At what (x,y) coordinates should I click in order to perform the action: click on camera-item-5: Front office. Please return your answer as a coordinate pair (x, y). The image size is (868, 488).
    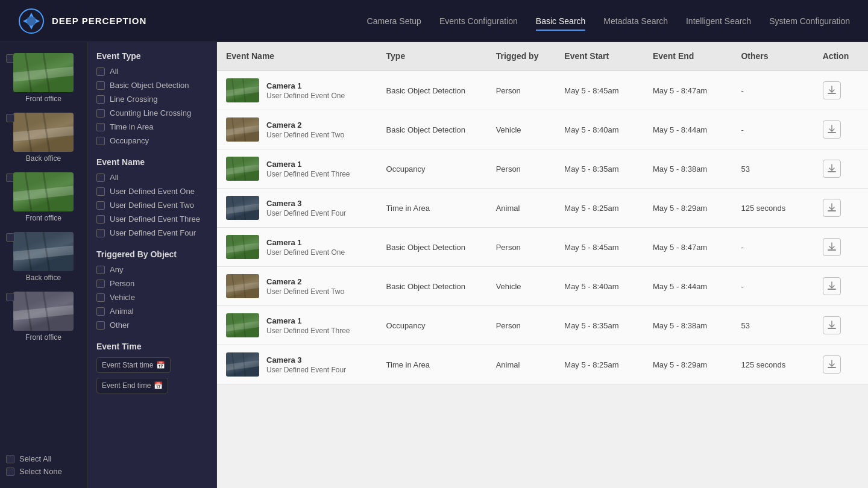
    Looking at the image, I should click on (43, 317).